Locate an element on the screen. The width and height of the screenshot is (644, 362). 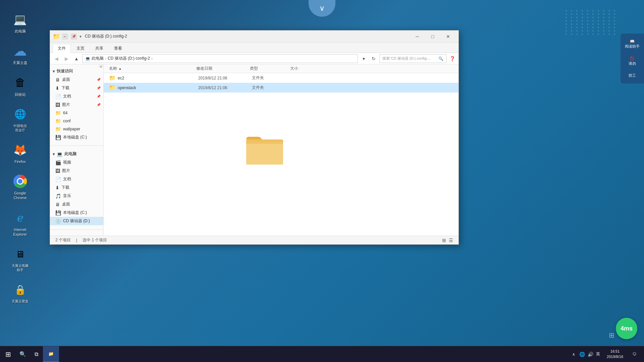
desktop-icon-recycle-bin: 🗑 回收站 is located at coordinates (20, 86).